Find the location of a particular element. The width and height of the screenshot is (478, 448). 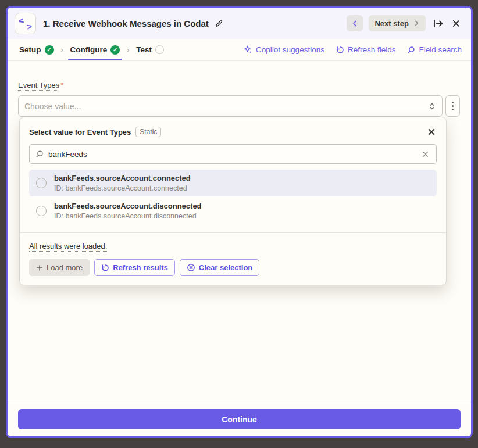

copilot-suggestions-label: Copilot suggestions is located at coordinates (290, 50).